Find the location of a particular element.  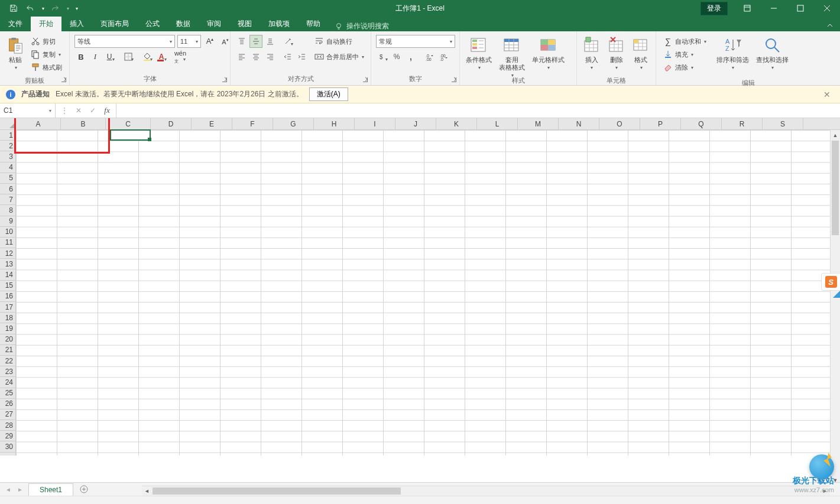

row-header: 25 is located at coordinates (8, 394).